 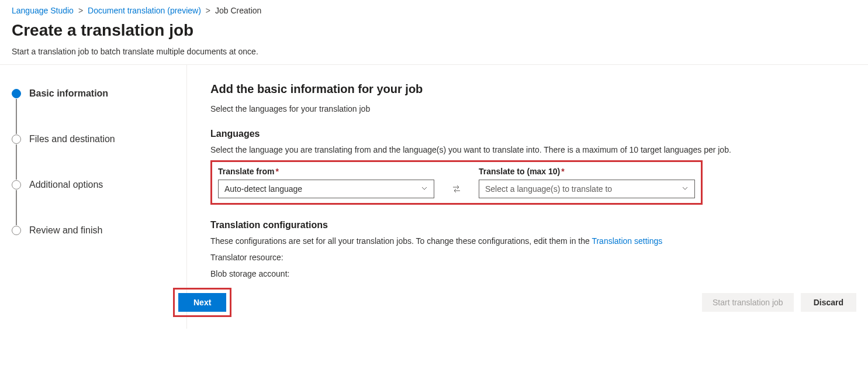 What do you see at coordinates (627, 241) in the screenshot?
I see `translation-settings-link: Translation settings` at bounding box center [627, 241].